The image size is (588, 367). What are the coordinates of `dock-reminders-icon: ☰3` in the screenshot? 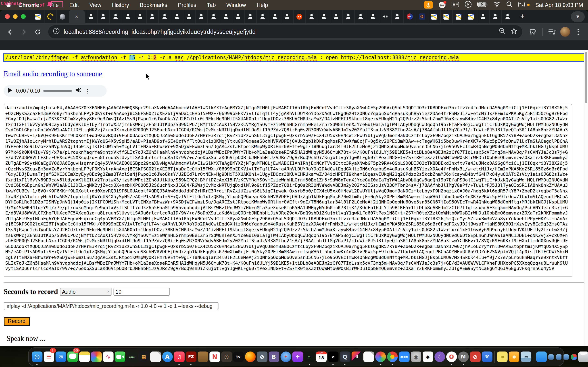 It's located at (49, 357).